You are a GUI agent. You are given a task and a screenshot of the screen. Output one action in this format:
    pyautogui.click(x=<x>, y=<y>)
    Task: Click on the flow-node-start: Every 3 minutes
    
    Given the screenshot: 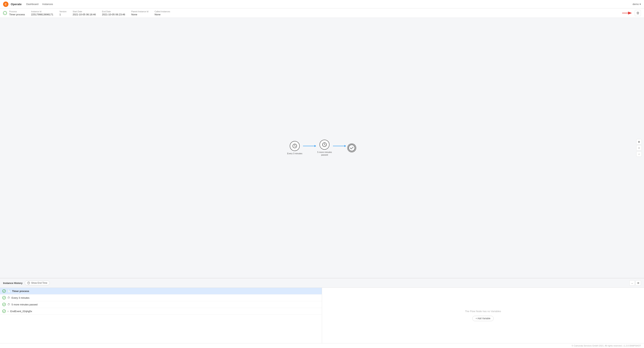 What is the action you would take?
    pyautogui.click(x=295, y=148)
    